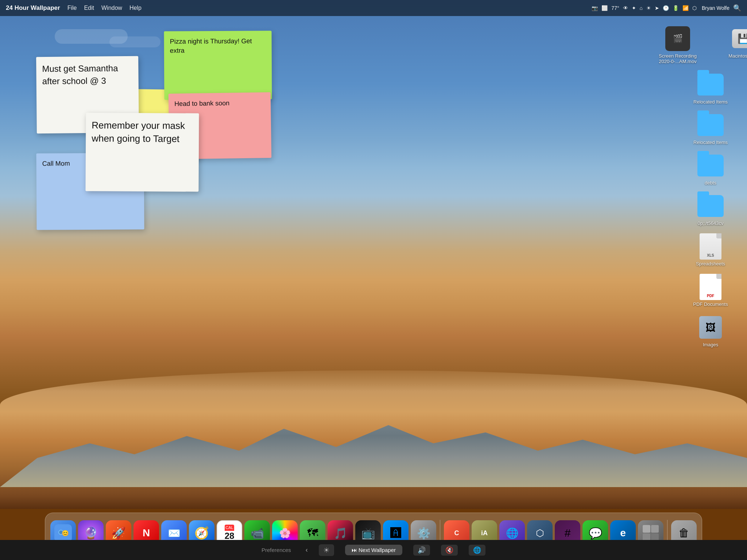  I want to click on clock-icon: 🕐, so click(666, 8).